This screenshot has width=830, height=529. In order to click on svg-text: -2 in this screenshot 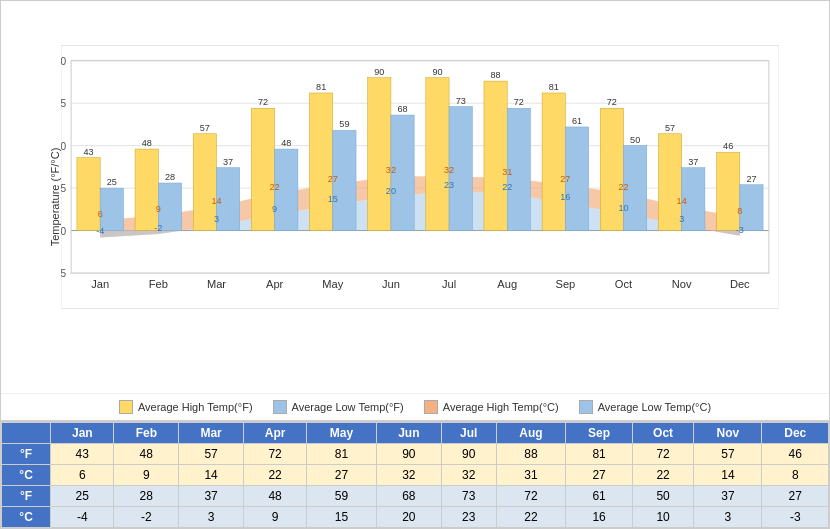, I will do `click(158, 228)`.